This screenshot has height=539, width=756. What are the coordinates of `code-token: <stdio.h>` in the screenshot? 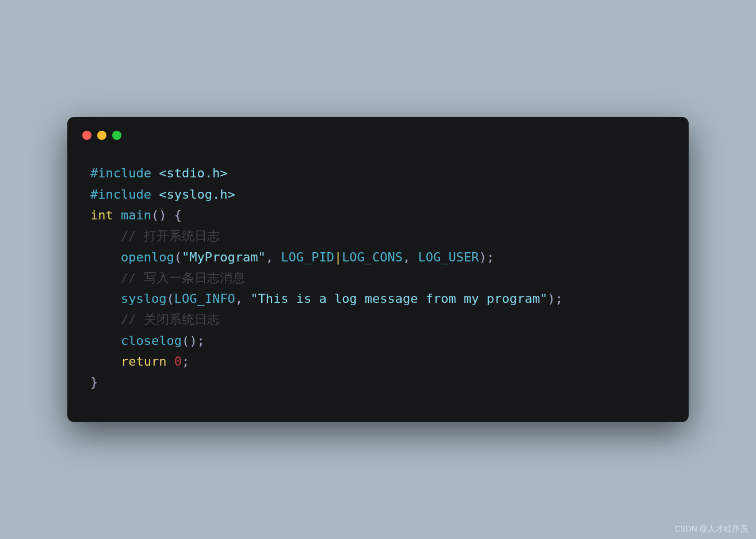 It's located at (193, 173).